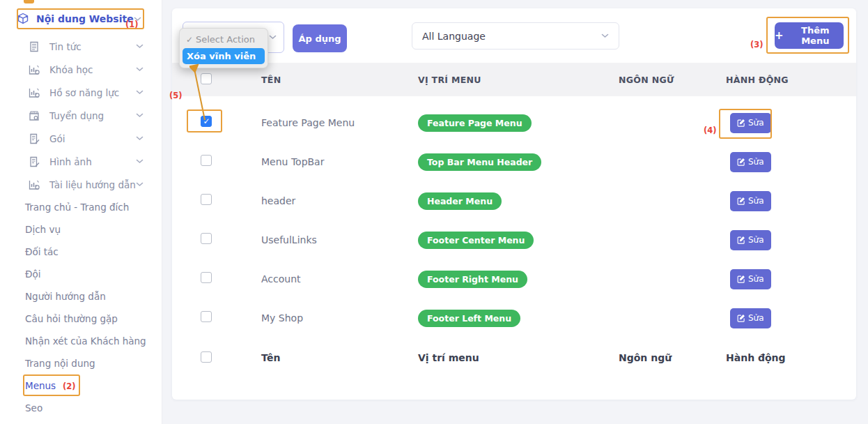  What do you see at coordinates (57, 139) in the screenshot?
I see `sidebar-group-label: Gói` at bounding box center [57, 139].